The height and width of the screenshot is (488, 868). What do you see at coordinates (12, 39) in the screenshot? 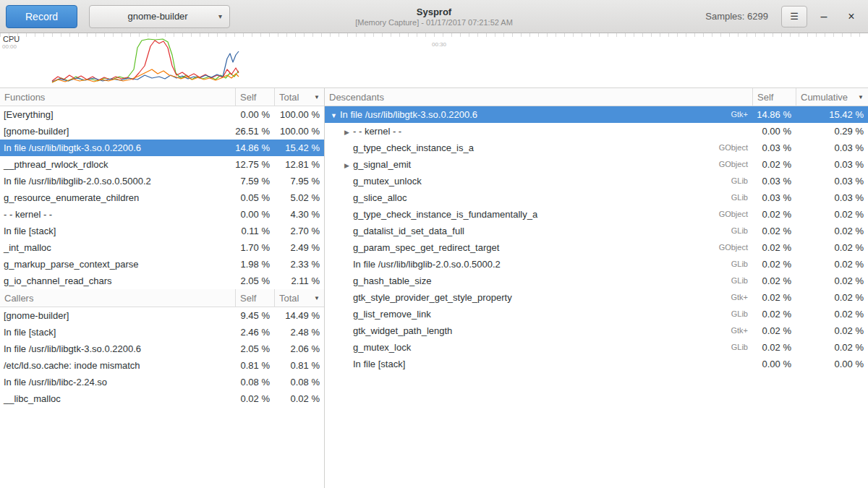
I see `cpu-label: CPU` at bounding box center [12, 39].